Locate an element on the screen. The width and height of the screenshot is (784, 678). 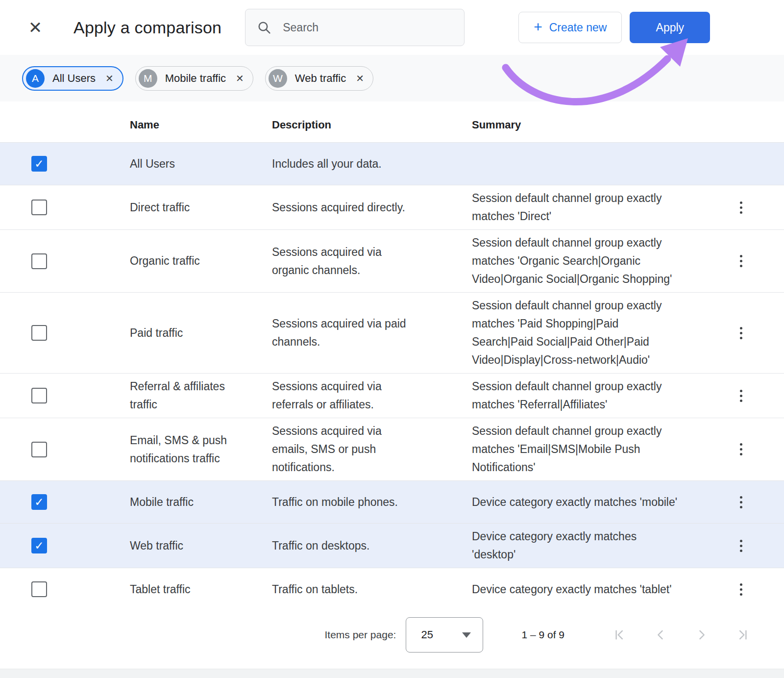
row-description: Traffic on desktops. is located at coordinates (343, 546).